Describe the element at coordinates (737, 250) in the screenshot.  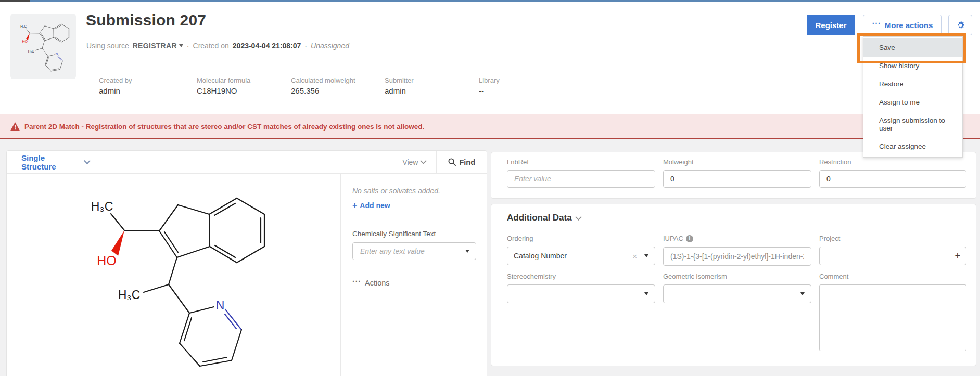
I see `iupac-field: IUPACi` at that location.